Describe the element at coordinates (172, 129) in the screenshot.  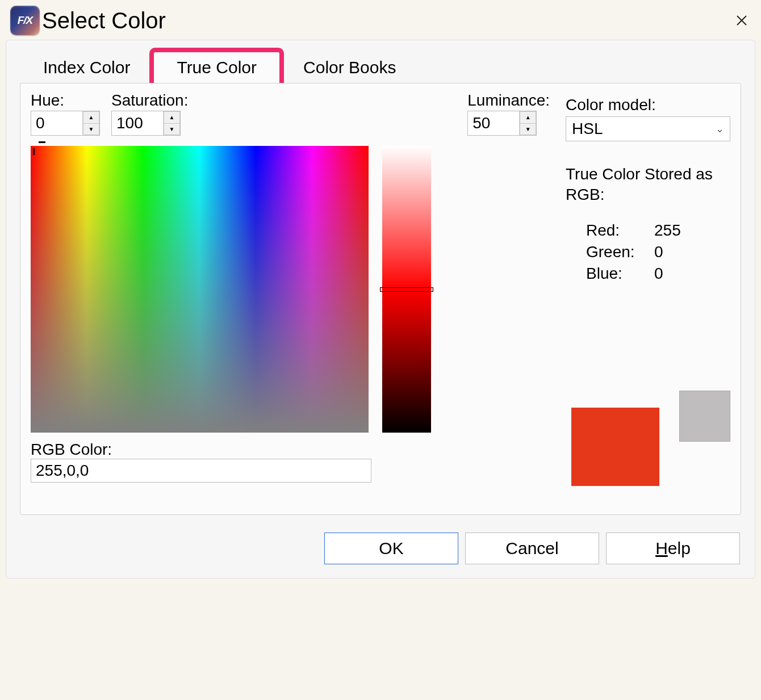
I see `saturation-down-button: ▼` at that location.